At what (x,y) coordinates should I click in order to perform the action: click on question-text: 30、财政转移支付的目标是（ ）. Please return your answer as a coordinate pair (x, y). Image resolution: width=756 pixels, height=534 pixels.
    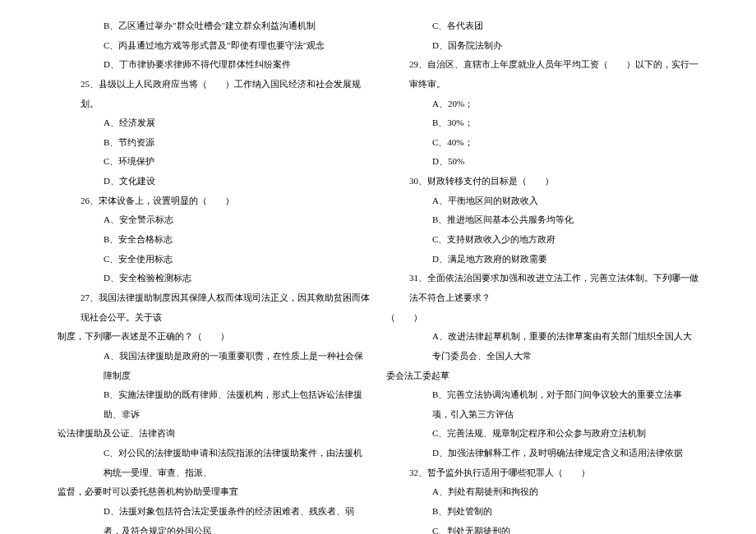
    Looking at the image, I should click on (542, 182).